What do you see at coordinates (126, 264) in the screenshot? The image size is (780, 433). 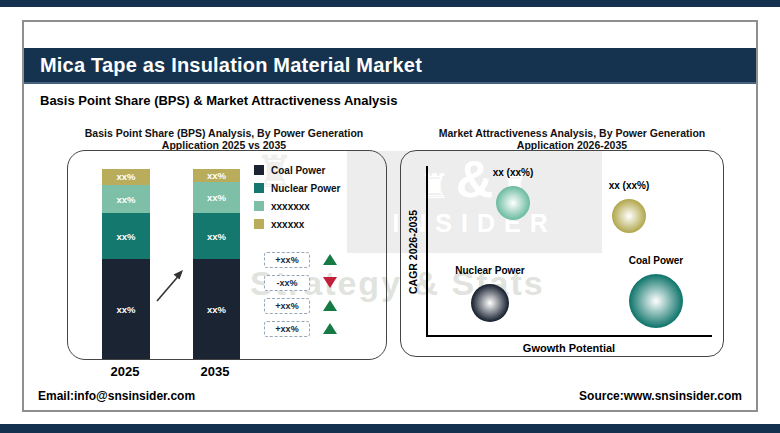 I see `stacked-bar-2025: xx%xx%xx%xx%` at bounding box center [126, 264].